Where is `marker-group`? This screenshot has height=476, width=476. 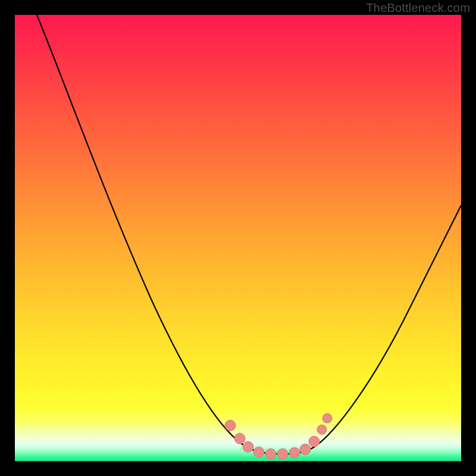
marker-group is located at coordinates (278, 437).